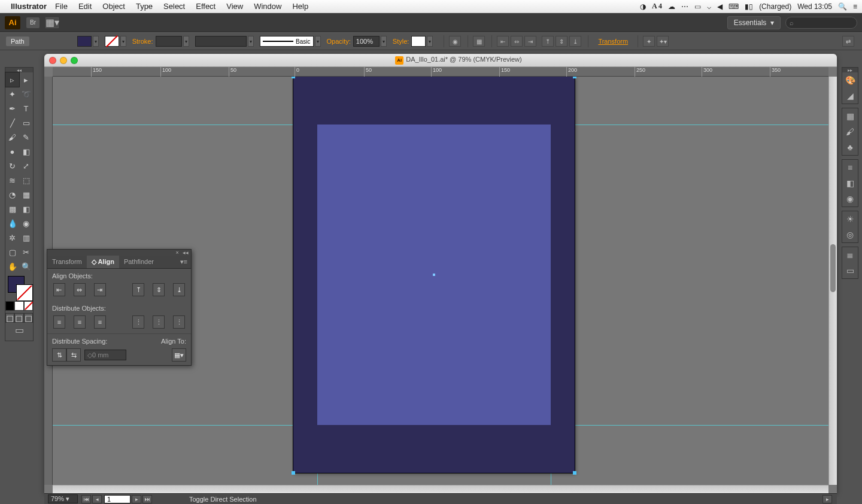  I want to click on recolor-artwork-icon: ◉, so click(455, 41).